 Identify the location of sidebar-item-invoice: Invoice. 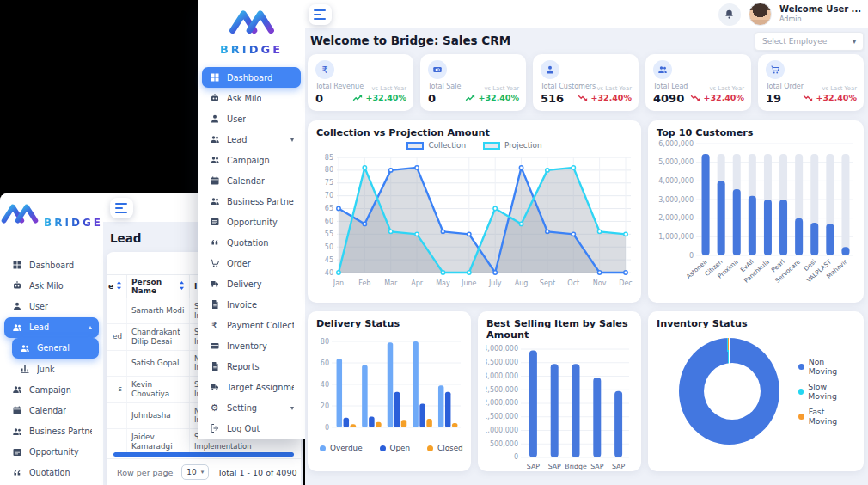
(251, 304).